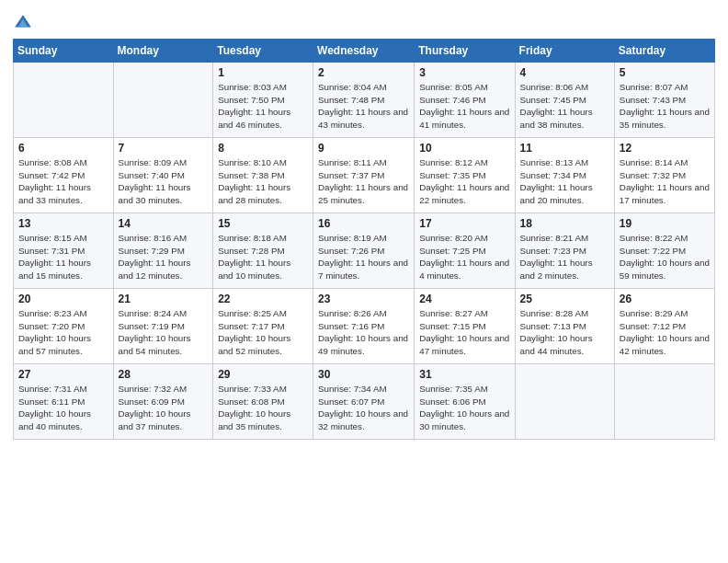  Describe the element at coordinates (263, 402) in the screenshot. I see `day-cell: 29Sunrise: 7:33 AM Sunset: 6:08 PM Dayli…` at that location.